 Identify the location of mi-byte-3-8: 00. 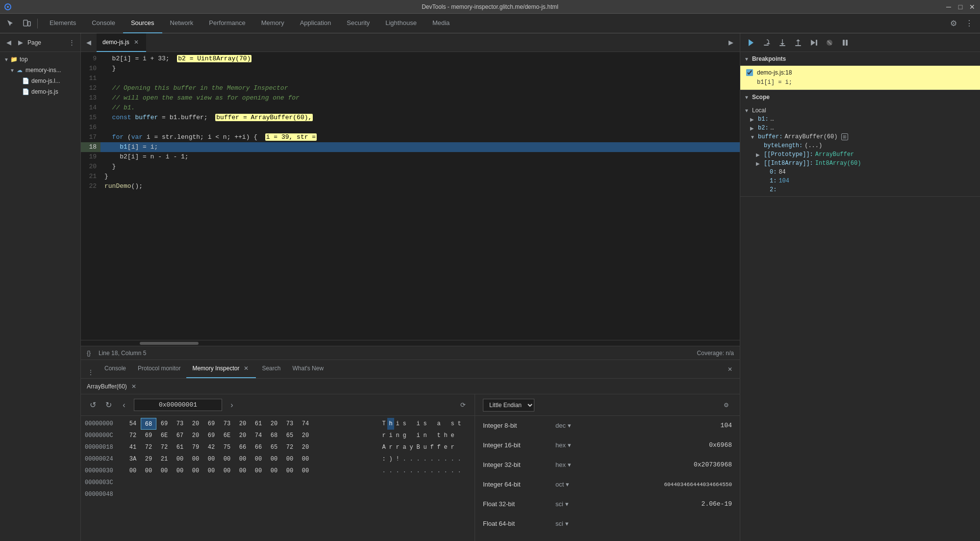
(258, 459).